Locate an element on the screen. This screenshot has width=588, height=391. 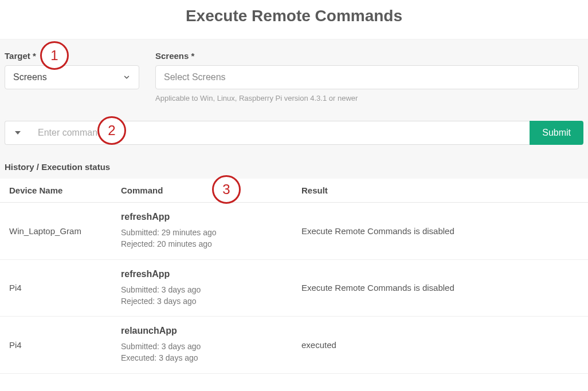
target-select: Screens is located at coordinates (72, 77).